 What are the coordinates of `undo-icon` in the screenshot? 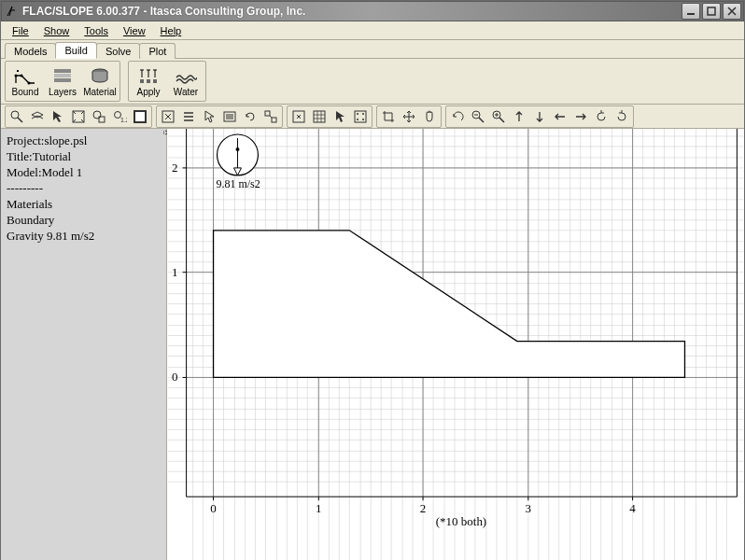 It's located at (457, 117).